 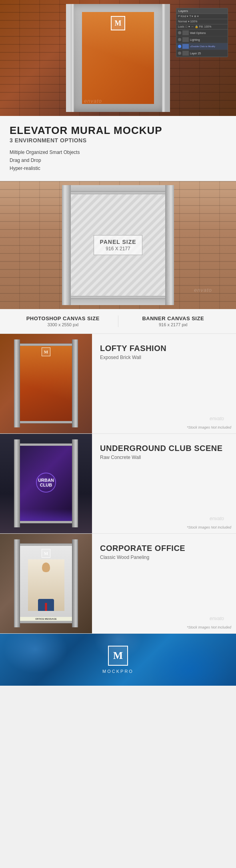 I want to click on mockup-elev-inner: PANEL SIZE 916 X 2177, so click(x=118, y=245).